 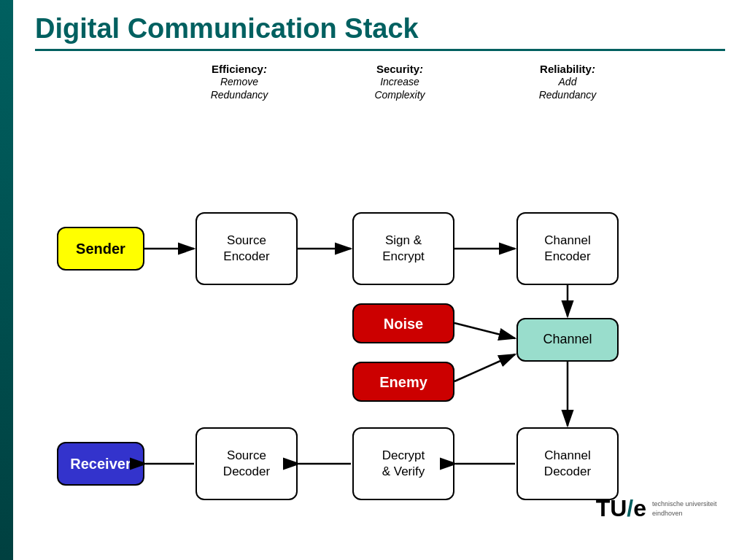 What do you see at coordinates (689, 509) in the screenshot?
I see `tue-subtitle: technische universiteit eindhoven` at bounding box center [689, 509].